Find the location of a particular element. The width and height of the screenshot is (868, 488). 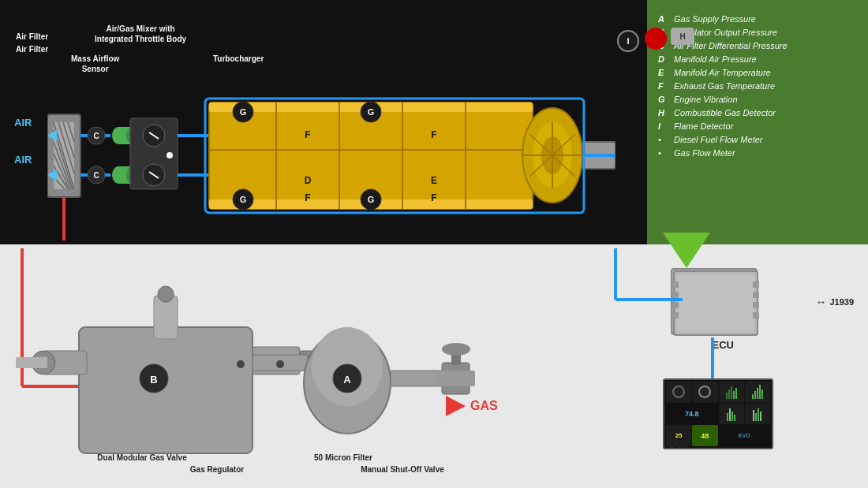

air-label-2: AIR is located at coordinates (23, 159).